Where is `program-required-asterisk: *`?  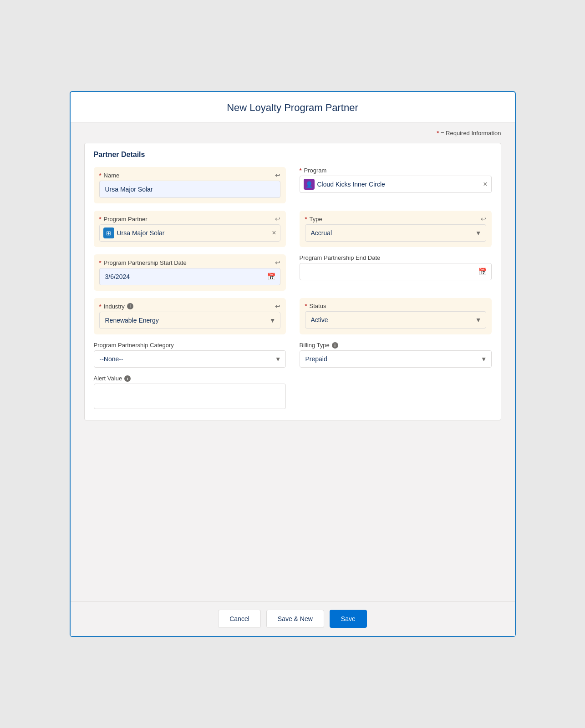 program-required-asterisk: * is located at coordinates (300, 170).